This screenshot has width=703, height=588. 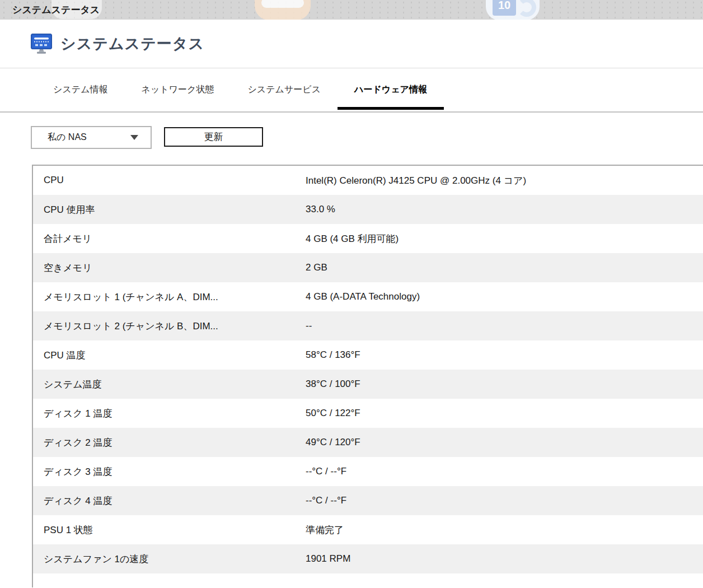 I want to click on row-label: 空きメモリ, so click(x=175, y=268).